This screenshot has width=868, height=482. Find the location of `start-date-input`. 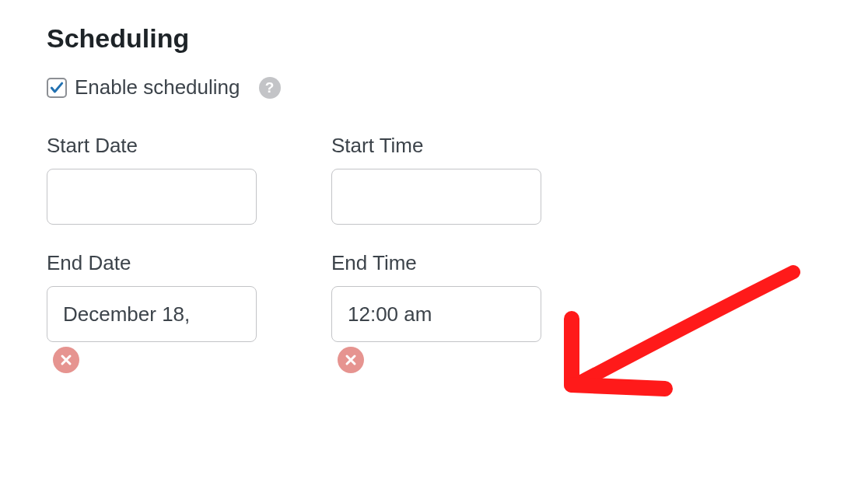

start-date-input is located at coordinates (152, 197).